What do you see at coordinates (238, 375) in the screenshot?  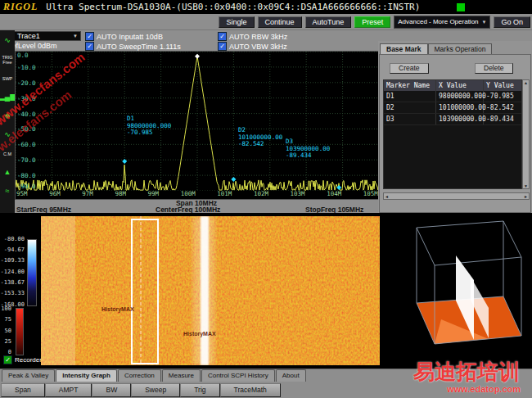 I see `tab-control-scpi-history: Control SCPI History` at bounding box center [238, 375].